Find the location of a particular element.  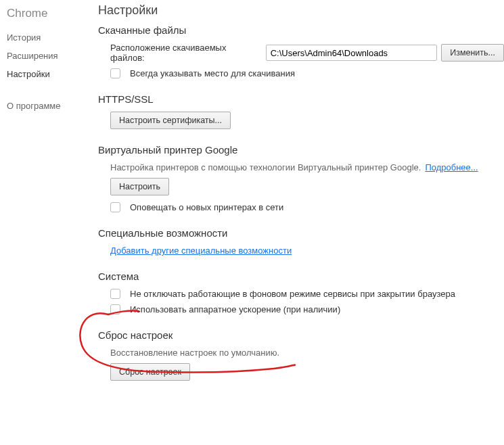

app-title: Chrome is located at coordinates (53, 14).